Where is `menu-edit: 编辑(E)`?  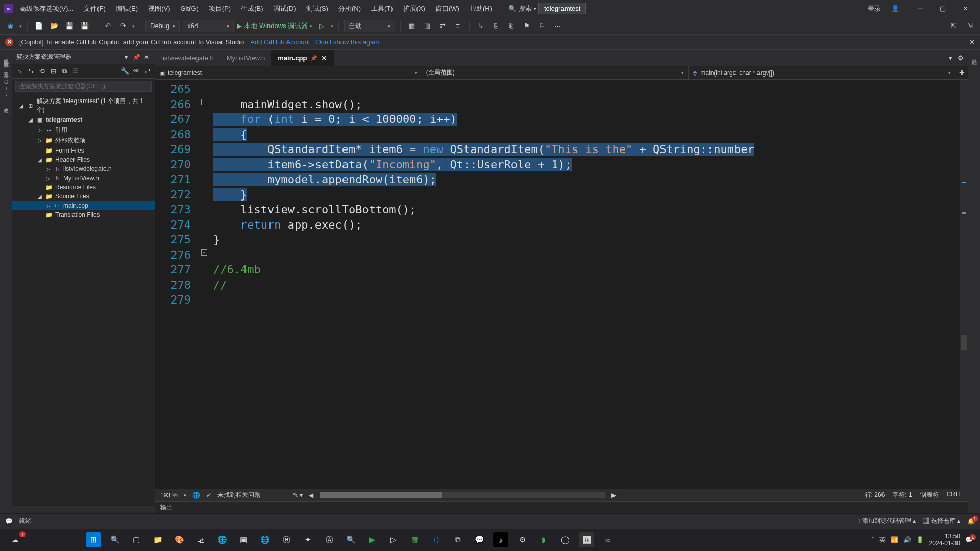
menu-edit: 编辑(E) is located at coordinates (127, 9).